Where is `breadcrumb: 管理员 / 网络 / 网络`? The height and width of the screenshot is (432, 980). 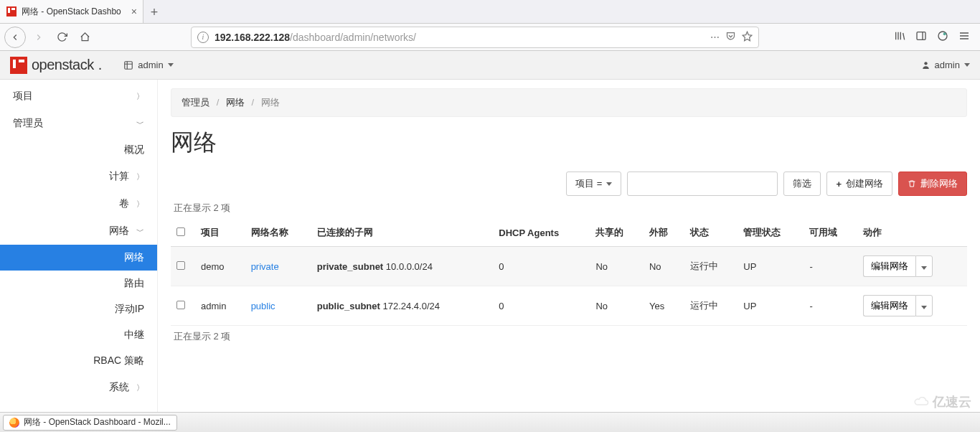 breadcrumb: 管理员 / 网络 / 网络 is located at coordinates (569, 103).